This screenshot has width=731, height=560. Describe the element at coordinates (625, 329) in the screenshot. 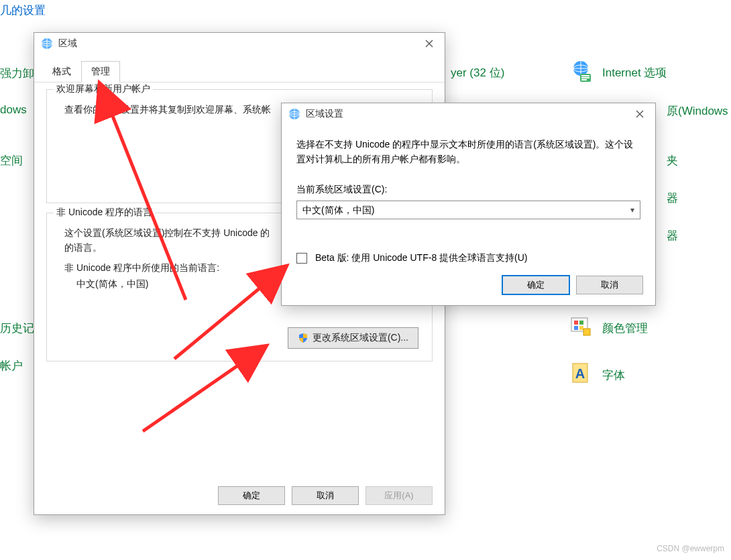

I see `bg-link-12: 颜色管理` at that location.